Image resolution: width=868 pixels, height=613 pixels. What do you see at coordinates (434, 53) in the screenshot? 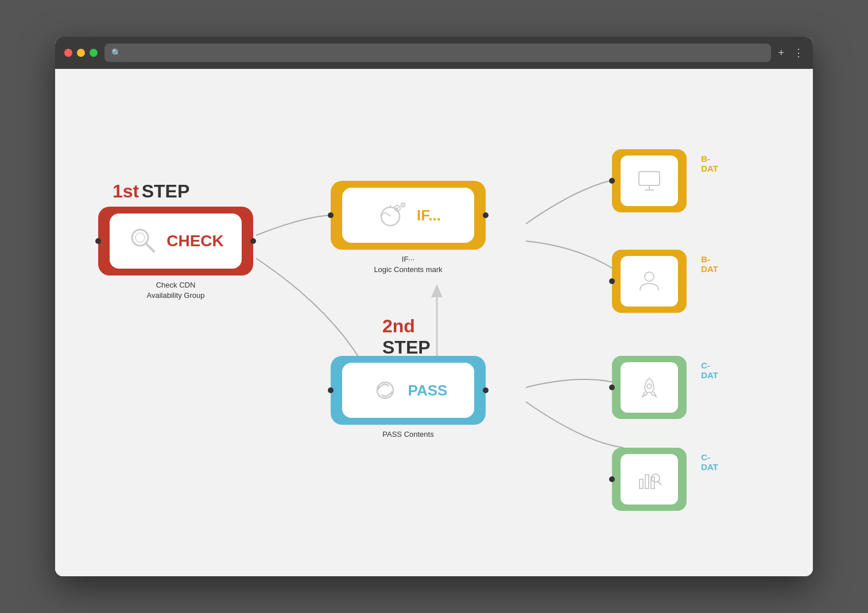
I see `browser-chrome: 🔍 + ⋮` at bounding box center [434, 53].